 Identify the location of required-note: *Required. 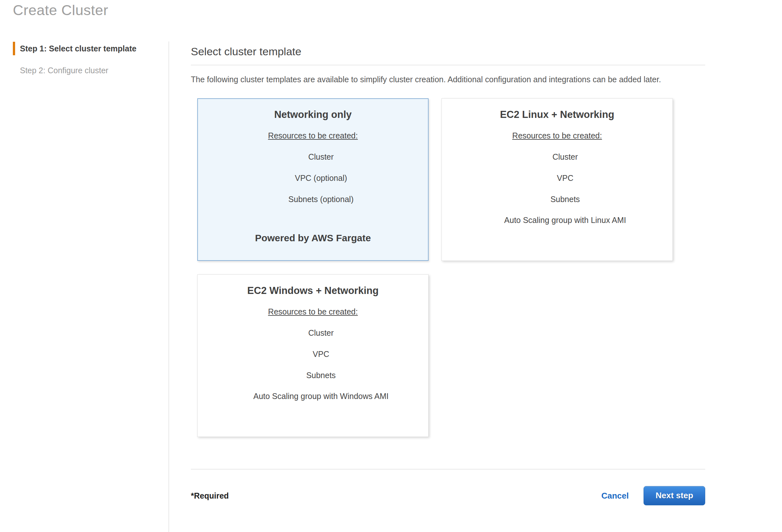
(210, 496).